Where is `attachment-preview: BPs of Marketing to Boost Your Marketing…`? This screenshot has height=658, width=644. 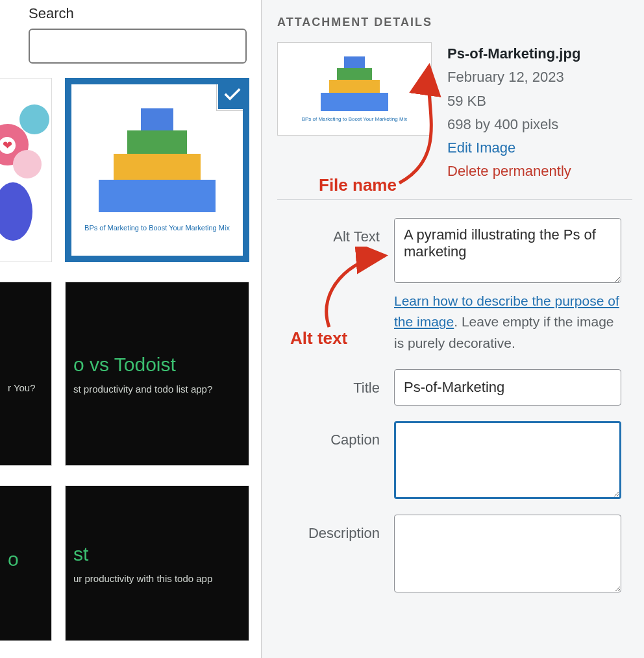
attachment-preview: BPs of Marketing to Boost Your Marketing… is located at coordinates (354, 89).